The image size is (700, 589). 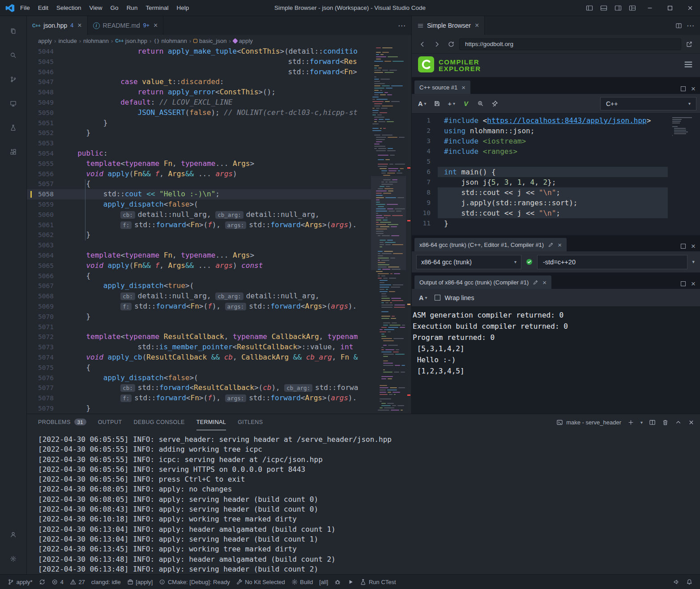 I want to click on gb-source-editor: 1#include <https://localhost:8443/apply/…, so click(x=556, y=174).